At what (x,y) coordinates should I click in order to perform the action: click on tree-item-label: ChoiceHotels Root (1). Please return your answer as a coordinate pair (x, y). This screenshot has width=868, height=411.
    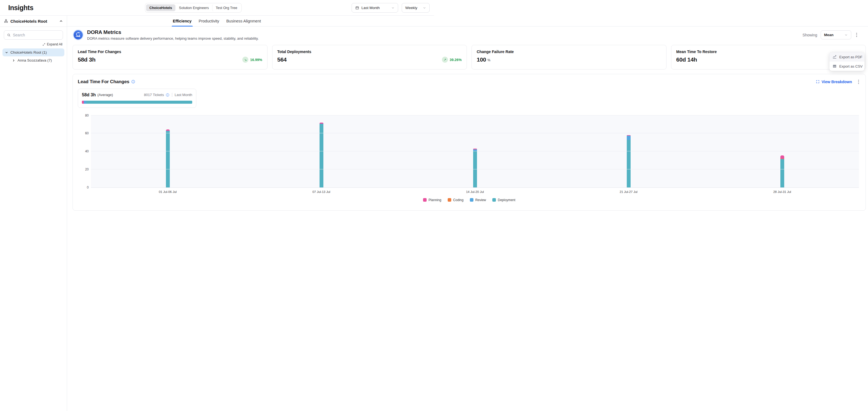
    Looking at the image, I should click on (29, 53).